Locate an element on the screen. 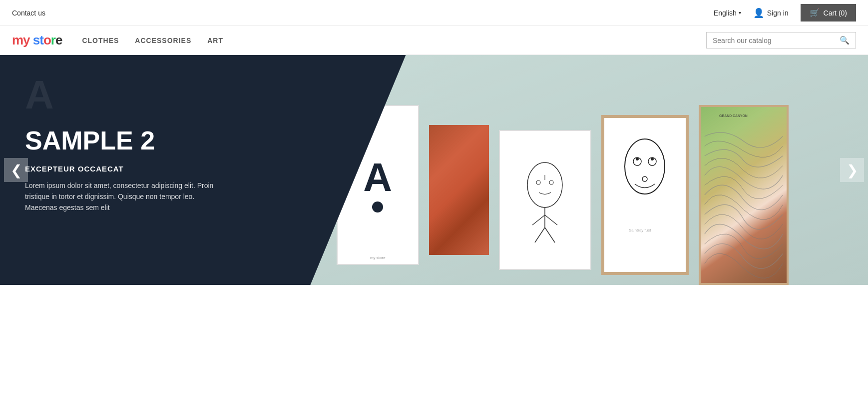 The image size is (868, 393). top-bar: Contact us English ▾ 👤 Sign in 🛒 Cart (0… is located at coordinates (434, 13).